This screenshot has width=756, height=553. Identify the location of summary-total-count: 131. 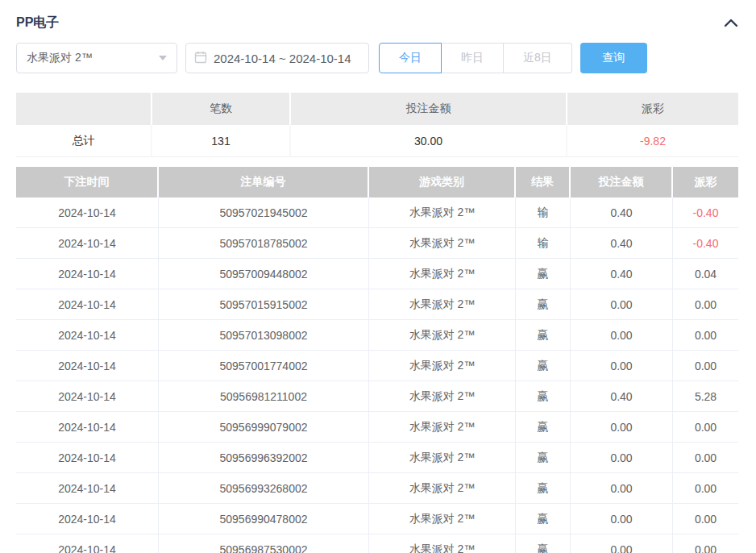
(222, 141).